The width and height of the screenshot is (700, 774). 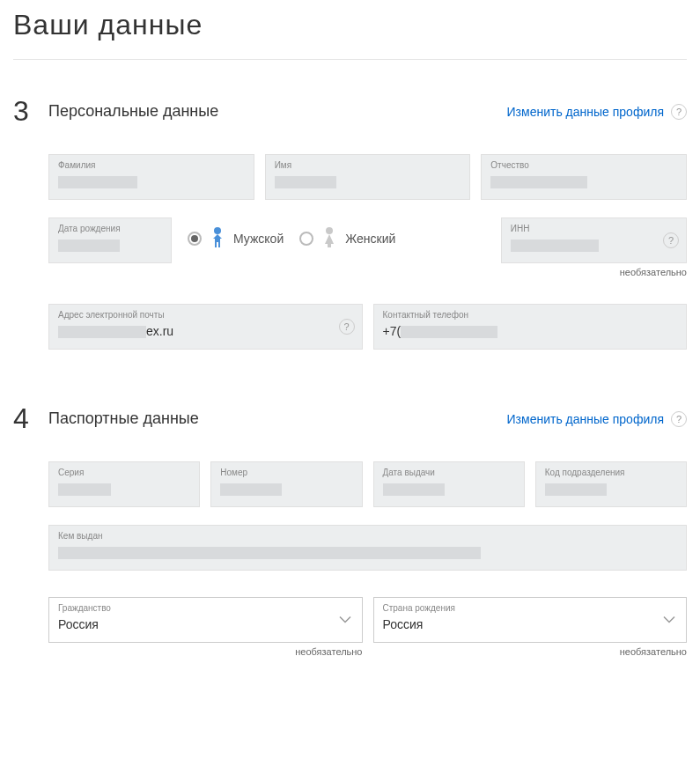 What do you see at coordinates (206, 315) in the screenshot?
I see `field-label: Адрес электронной почты` at bounding box center [206, 315].